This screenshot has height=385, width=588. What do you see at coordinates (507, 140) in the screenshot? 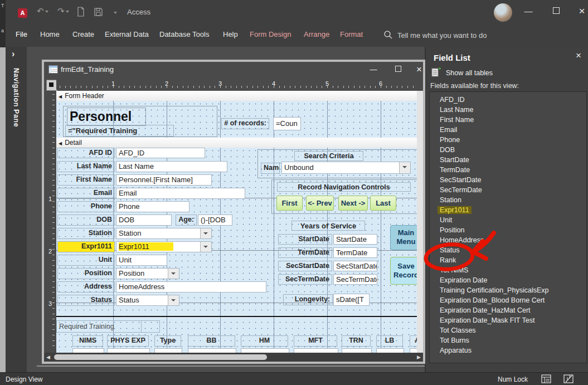
I see `field-item: Phone` at bounding box center [507, 140].